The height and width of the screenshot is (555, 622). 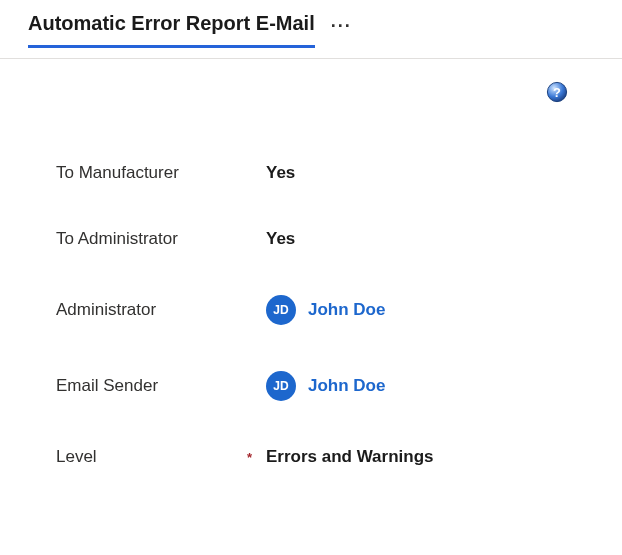 I want to click on panel-header: Automatic Error Report E-Mail ···, so click(x=311, y=24).